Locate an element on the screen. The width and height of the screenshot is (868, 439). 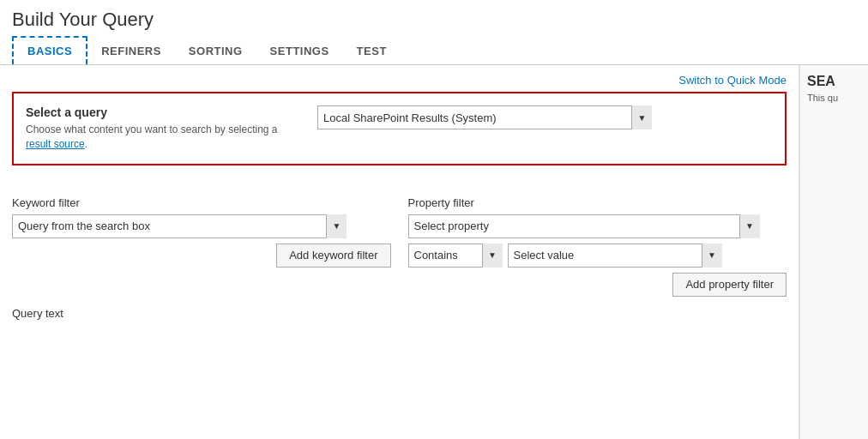
page-title: Build Your Query is located at coordinates (434, 18).